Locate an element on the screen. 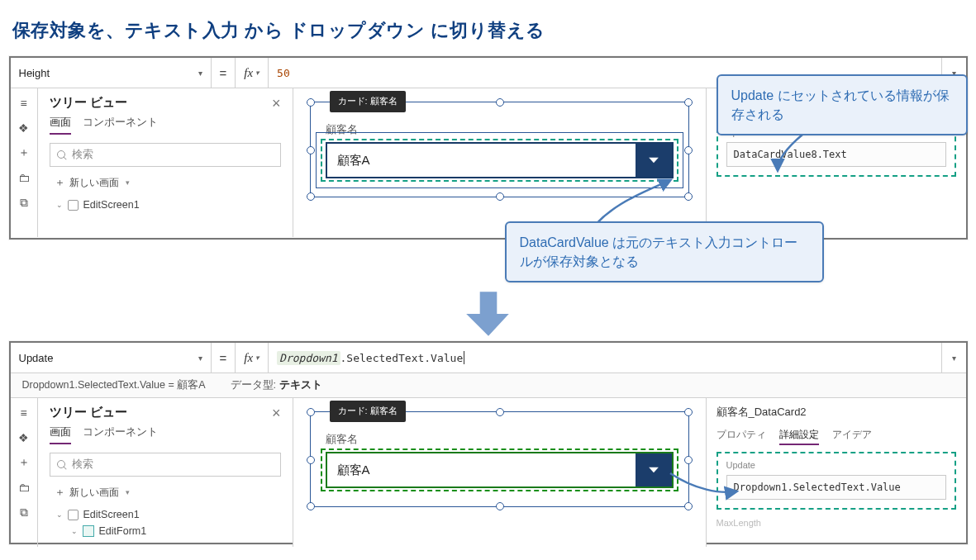  formula-datatype: データ型: テキスト is located at coordinates (276, 385).